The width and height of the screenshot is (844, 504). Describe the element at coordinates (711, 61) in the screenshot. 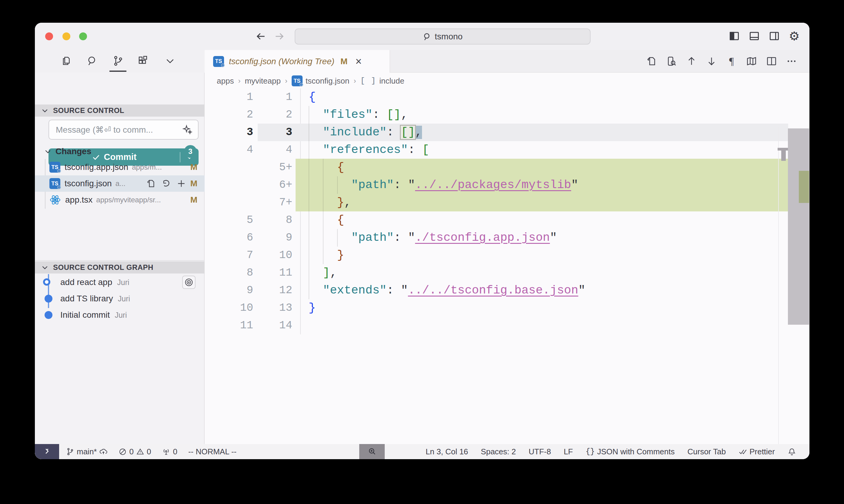

I see `next-change-icon` at that location.